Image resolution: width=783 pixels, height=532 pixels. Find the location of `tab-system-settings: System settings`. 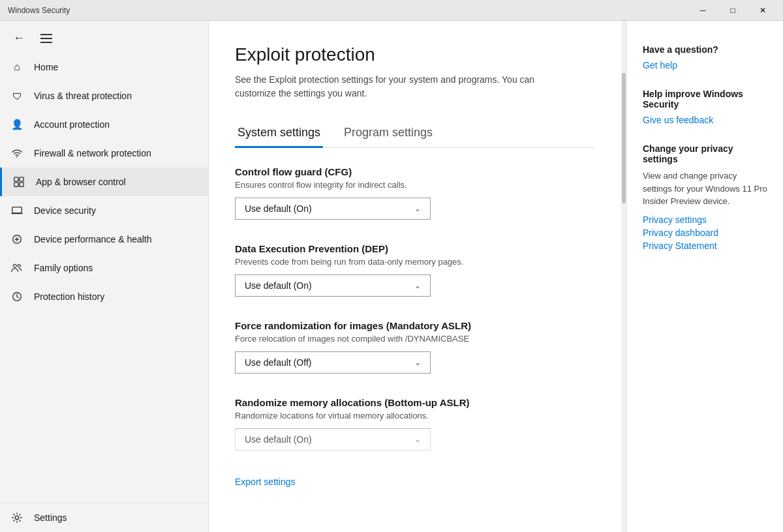

tab-system-settings: System settings is located at coordinates (279, 134).